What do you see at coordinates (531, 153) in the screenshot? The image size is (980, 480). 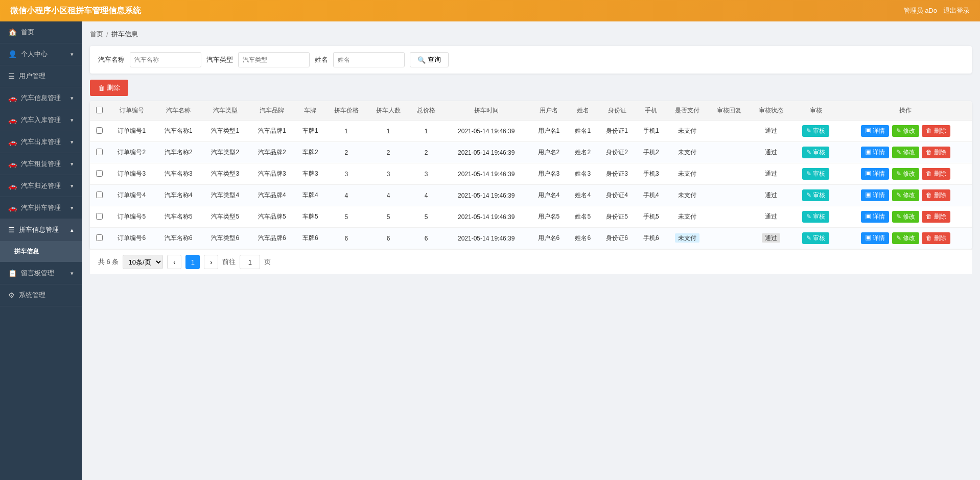 I see `table-row: 订单编号2 汽车名称2 汽车类型2 汽车品牌2 车牌2 2 2 2 2021-0…` at bounding box center [531, 153].